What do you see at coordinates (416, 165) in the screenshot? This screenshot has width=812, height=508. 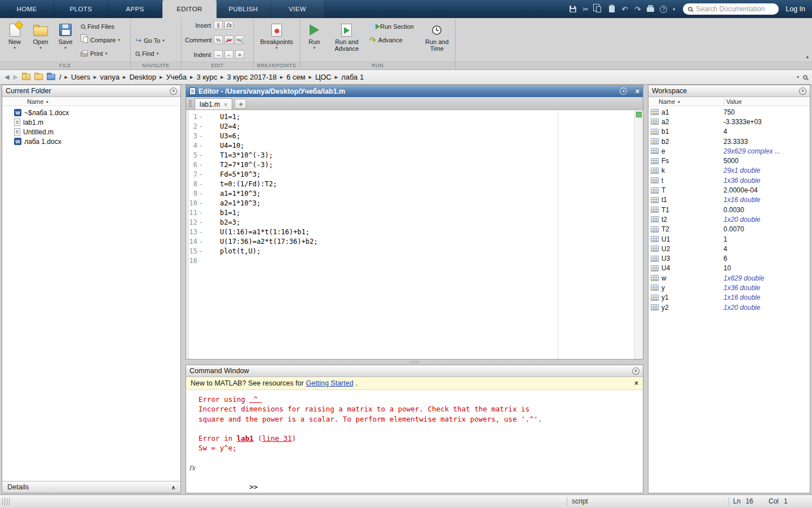 I see `code-line: 6-T2=7*10^(-3);` at bounding box center [416, 165].